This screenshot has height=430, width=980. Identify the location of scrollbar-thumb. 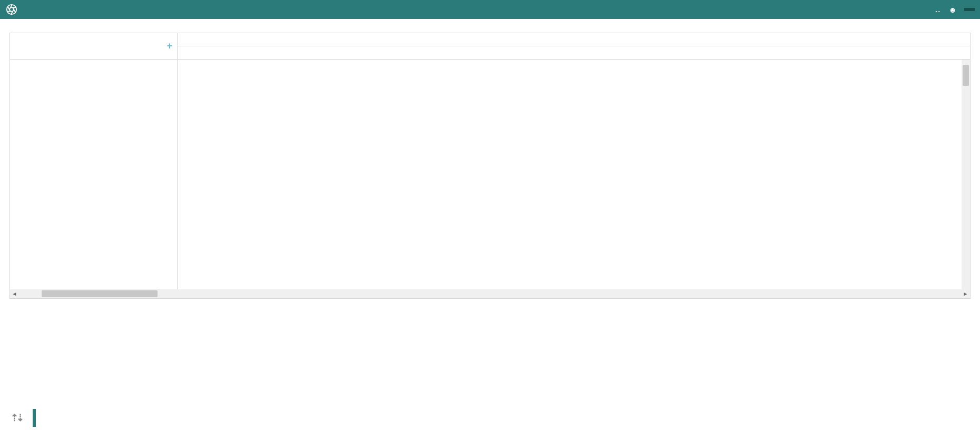
(966, 75).